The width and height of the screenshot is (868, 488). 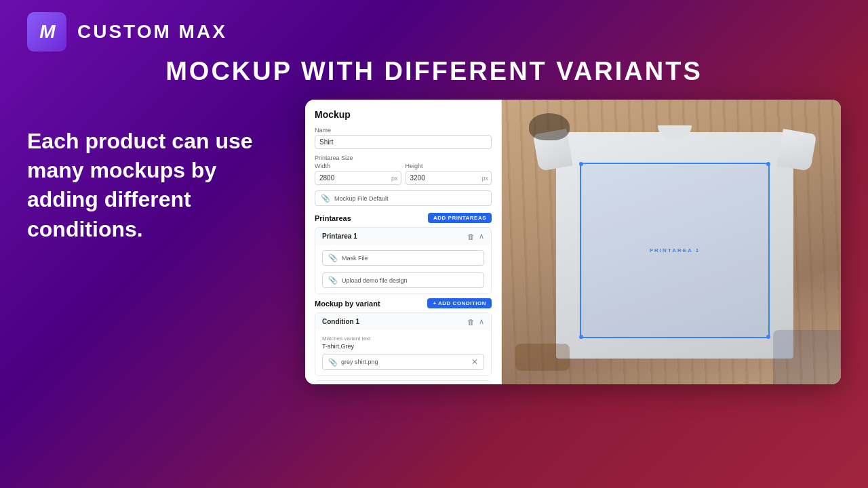 What do you see at coordinates (361, 199) in the screenshot?
I see `mockup-file-default-label: Mockup File Default` at bounding box center [361, 199].